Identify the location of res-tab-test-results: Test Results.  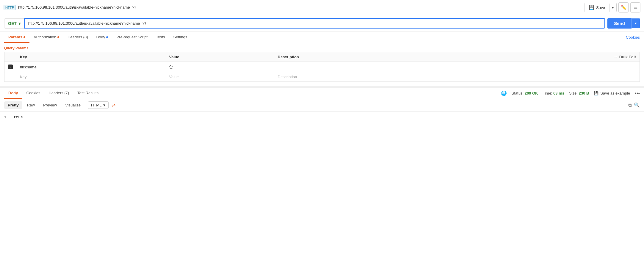
(88, 93).